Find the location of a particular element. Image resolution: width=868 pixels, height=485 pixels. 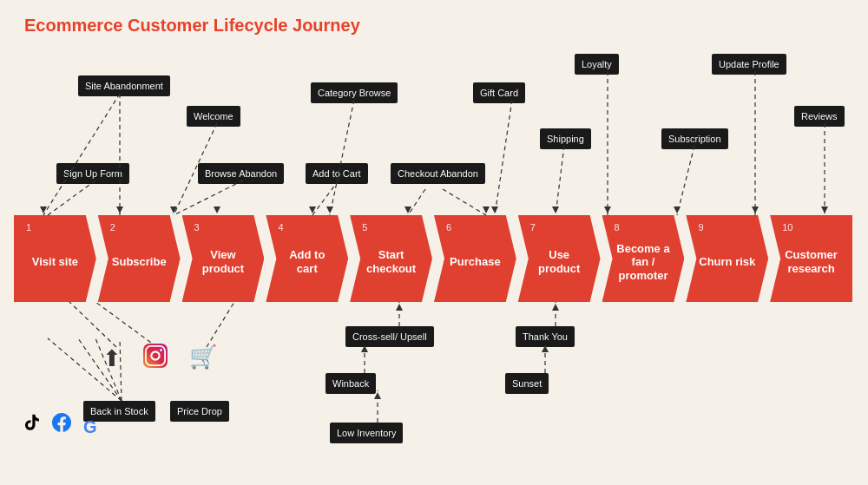

page-title: Ecommerce Customer Lifecycle Journey is located at coordinates (193, 26).